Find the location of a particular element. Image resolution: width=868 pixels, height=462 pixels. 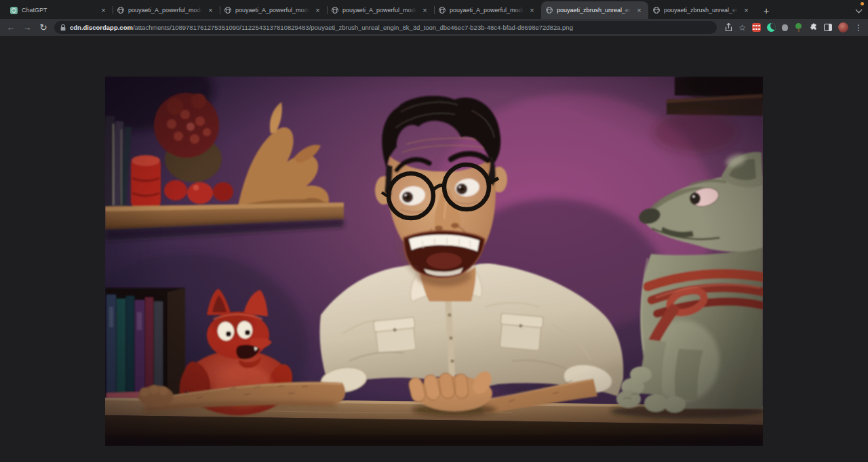

extensions-puzzle-icon is located at coordinates (814, 27).